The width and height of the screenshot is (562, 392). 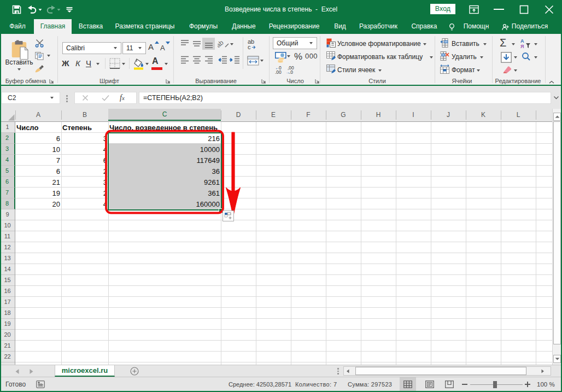 What do you see at coordinates (249, 47) in the screenshot?
I see `svg-text: c` at bounding box center [249, 47].